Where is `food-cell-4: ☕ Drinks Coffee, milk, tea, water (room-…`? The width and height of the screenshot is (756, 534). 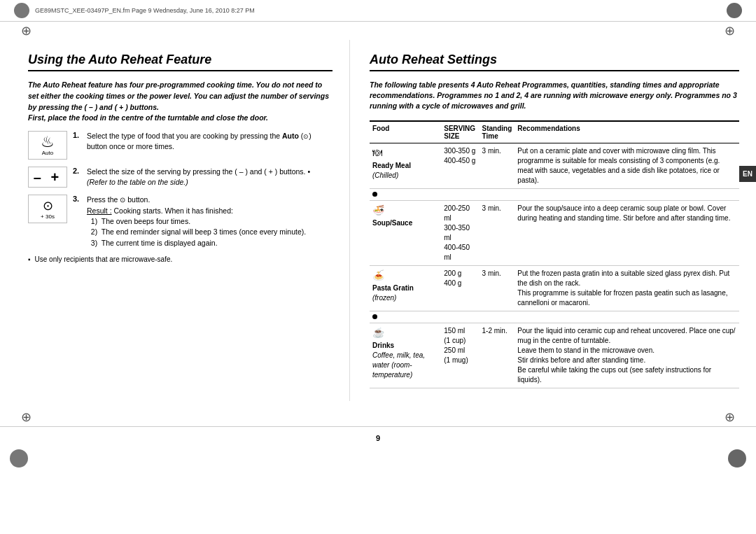
food-cell-4: ☕ Drinks Coffee, milk, tea, water (room-… is located at coordinates (405, 356).